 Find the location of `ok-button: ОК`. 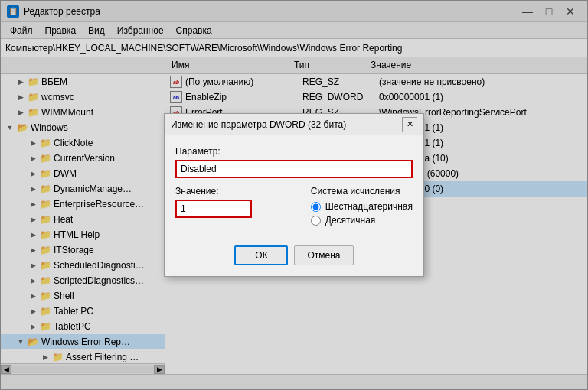

ok-button: ОК is located at coordinates (261, 255).